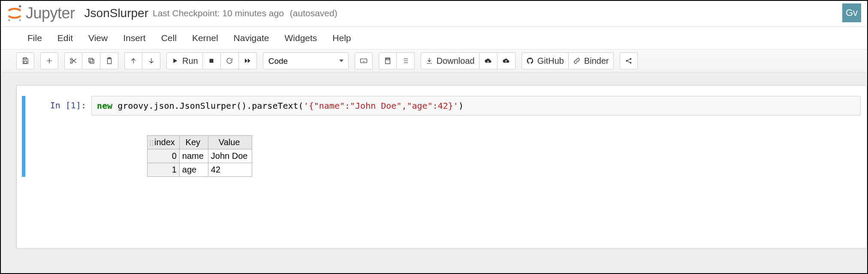 The image size is (868, 274). I want to click on arrow-down-icon, so click(151, 61).